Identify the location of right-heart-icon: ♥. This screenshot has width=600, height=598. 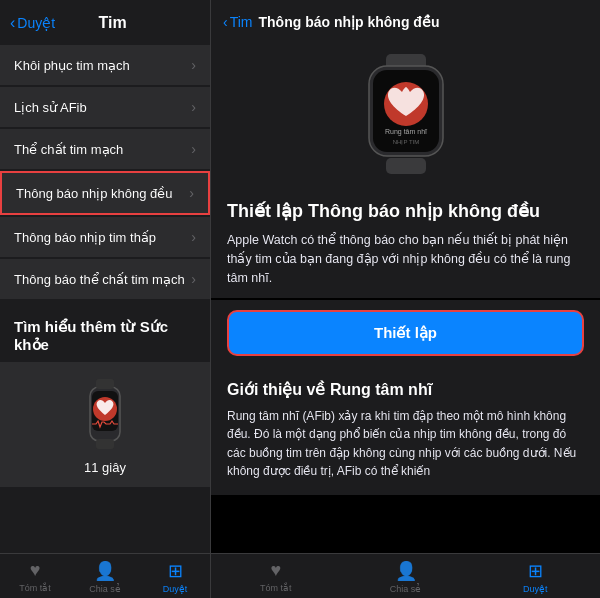
(276, 570).